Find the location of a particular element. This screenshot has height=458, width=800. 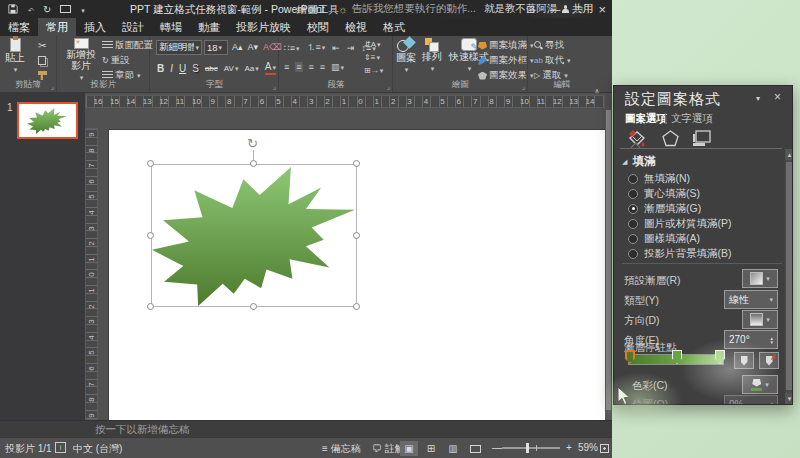

scroll-down-icon: ▼ is located at coordinates (789, 398).